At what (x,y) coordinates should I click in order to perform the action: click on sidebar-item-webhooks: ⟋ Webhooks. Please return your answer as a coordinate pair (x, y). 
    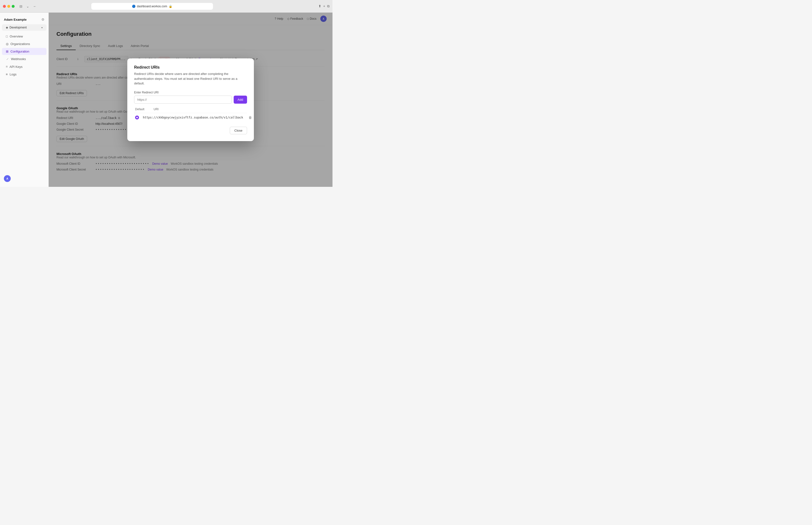
    Looking at the image, I should click on (24, 59).